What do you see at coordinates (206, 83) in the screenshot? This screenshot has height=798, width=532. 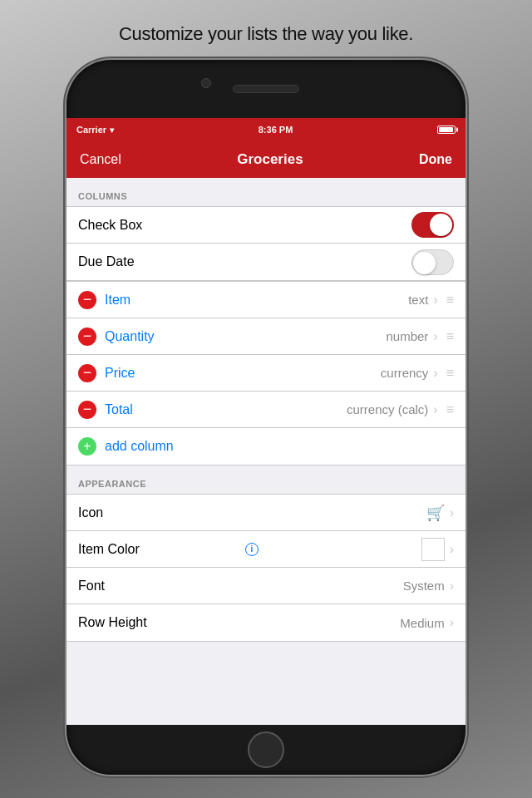 I see `camera` at bounding box center [206, 83].